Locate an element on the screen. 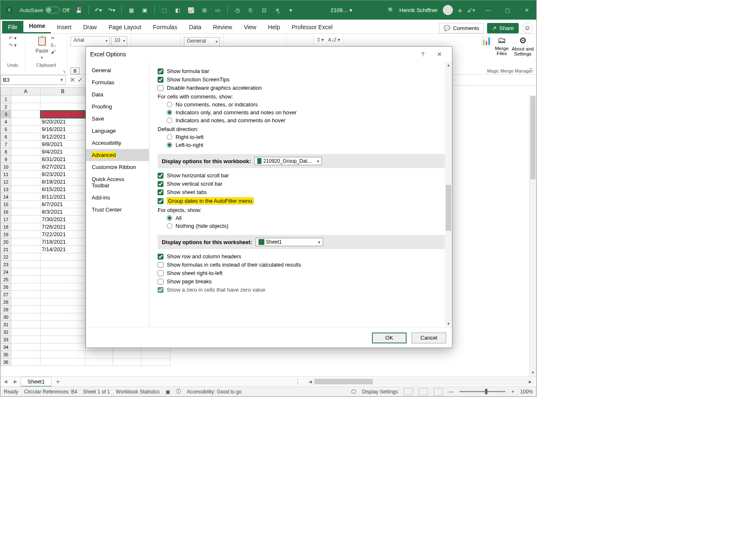 The height and width of the screenshot is (557, 756). cell-B17: 7/30/2021 is located at coordinates (63, 219).